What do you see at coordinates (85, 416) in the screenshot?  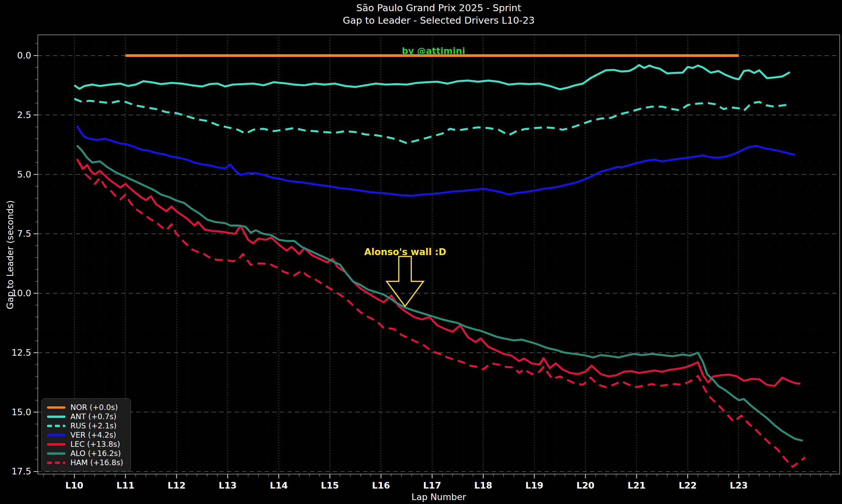 I see `legend-item-ANT: ANT (+0.7s)` at bounding box center [85, 416].